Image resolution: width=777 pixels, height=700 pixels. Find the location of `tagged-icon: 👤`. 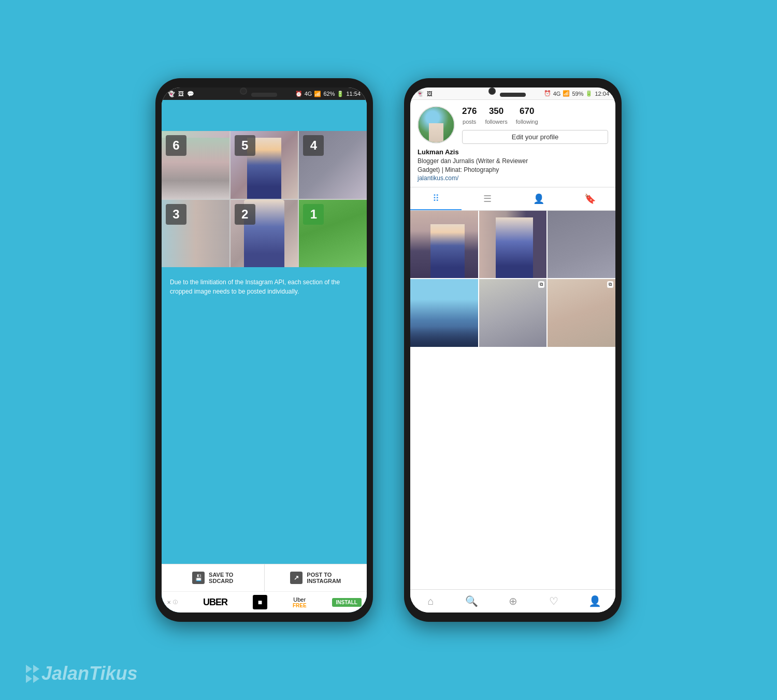

tagged-icon: 👤 is located at coordinates (539, 199).